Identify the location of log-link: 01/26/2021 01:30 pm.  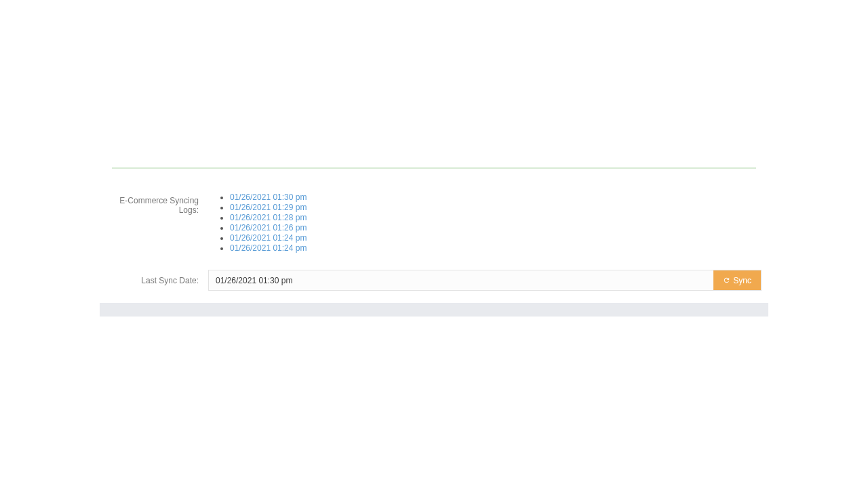
(269, 197).